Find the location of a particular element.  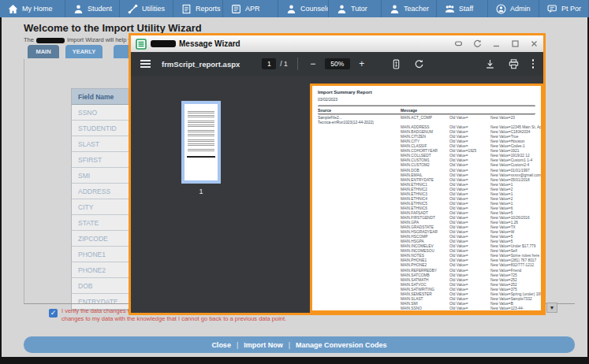

nav-item-my-home: My Home is located at coordinates (33, 9).